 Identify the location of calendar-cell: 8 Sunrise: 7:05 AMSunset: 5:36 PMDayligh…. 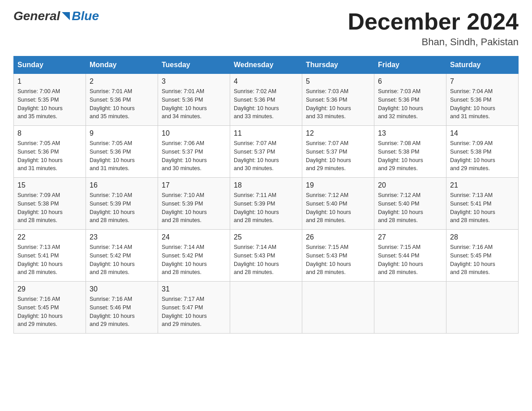
(50, 152).